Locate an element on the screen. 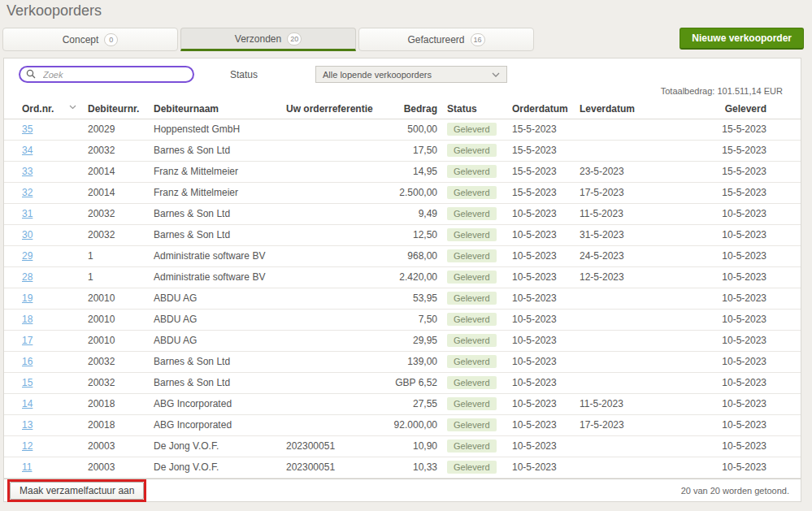 This screenshot has height=511, width=812. table-row: 34 20032 Barnes & Son Ltd 17,50 Geleverd… is located at coordinates (402, 150).